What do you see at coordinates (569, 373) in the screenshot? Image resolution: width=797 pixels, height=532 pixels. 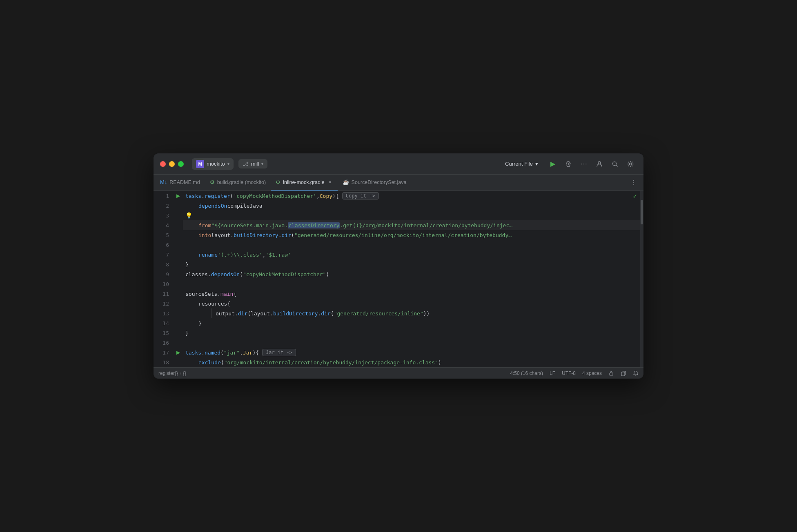 I see `encoding: UTF-8` at bounding box center [569, 373].